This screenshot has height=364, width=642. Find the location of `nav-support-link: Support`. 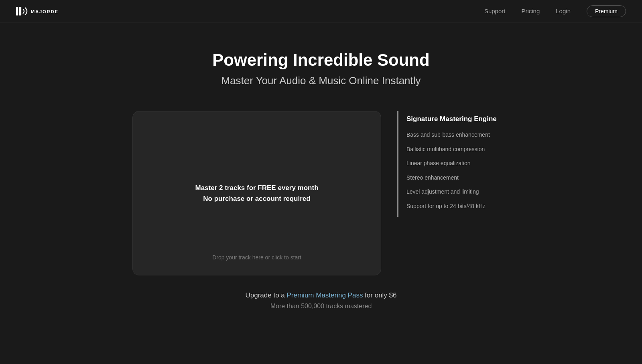

nav-support-link: Support is located at coordinates (495, 11).